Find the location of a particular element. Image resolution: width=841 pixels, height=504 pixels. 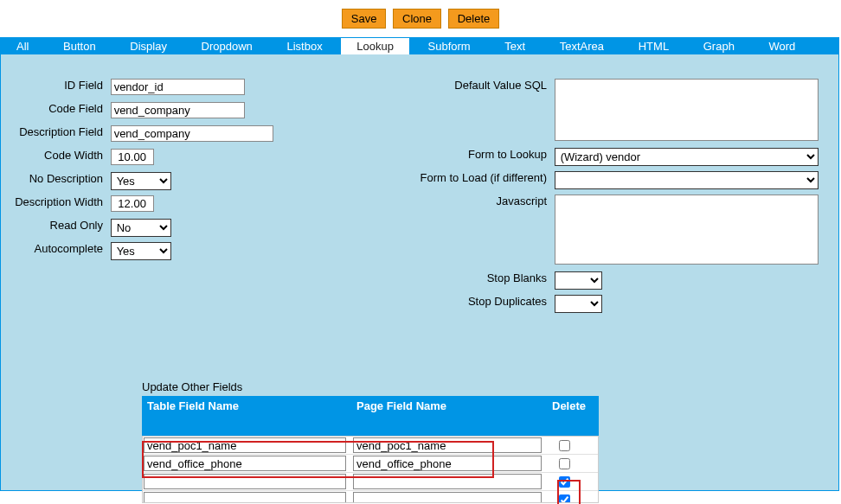

default-sql-textarea is located at coordinates (687, 110).